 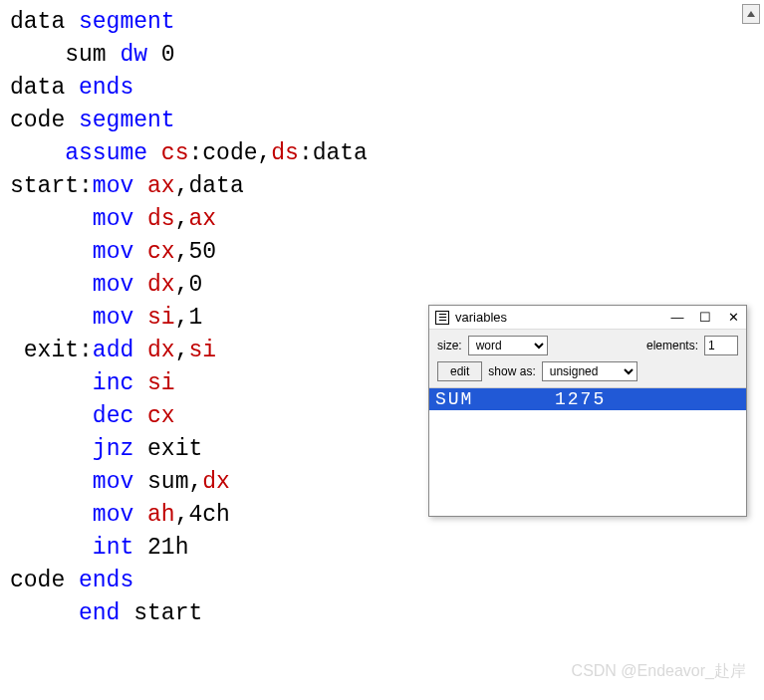 What do you see at coordinates (588, 410) in the screenshot?
I see `variables-window: ☰ variables — ☐ ✕ size: word elements: e…` at bounding box center [588, 410].